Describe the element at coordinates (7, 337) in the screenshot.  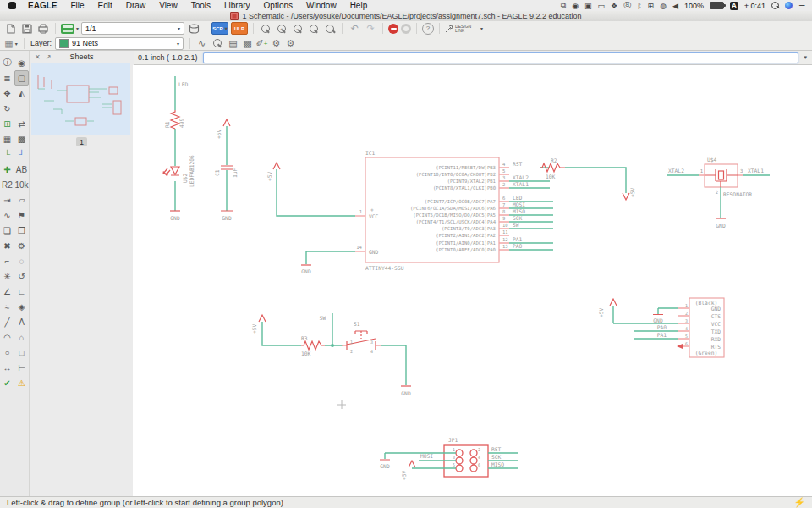
I see `arc-tool-icon: ◠` at that location.